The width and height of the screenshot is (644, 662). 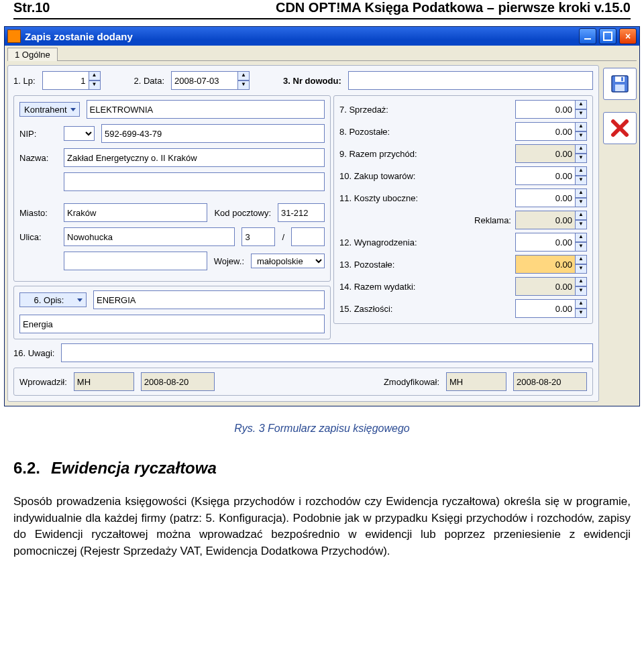 I want to click on zmodyfikowal-date, so click(x=550, y=382).